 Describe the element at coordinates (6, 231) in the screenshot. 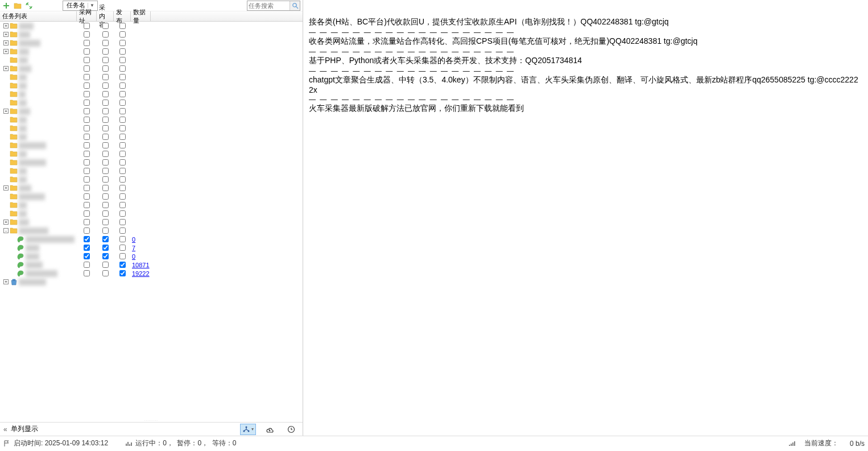

I see `expander-icon: -` at that location.